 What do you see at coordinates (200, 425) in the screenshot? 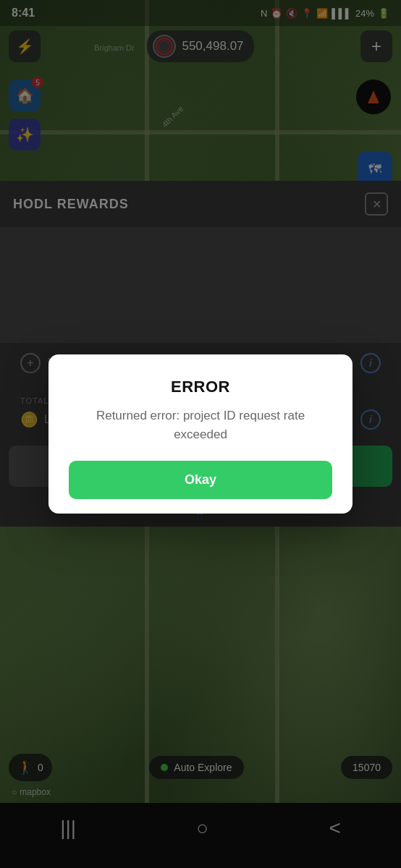
I see `error-message: Returned error: project ID request rate …` at bounding box center [200, 425].